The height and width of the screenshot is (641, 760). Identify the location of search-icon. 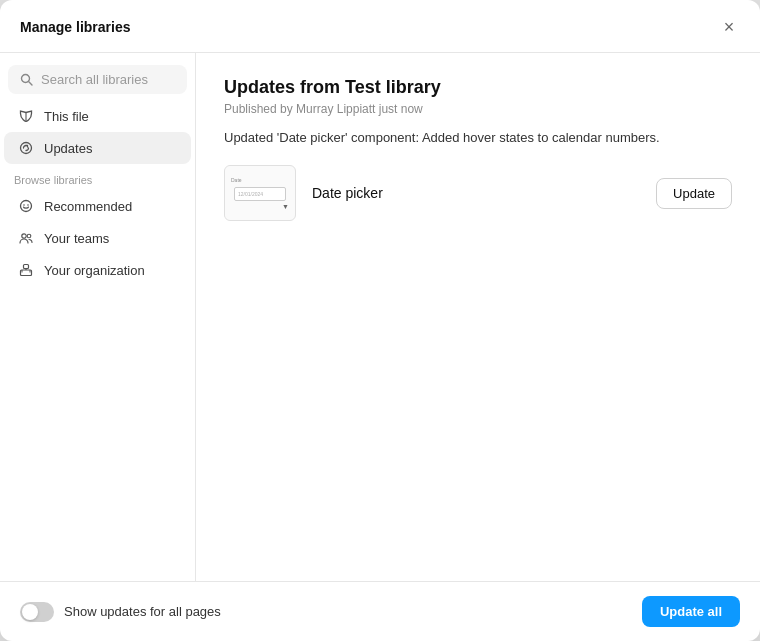
(26, 80).